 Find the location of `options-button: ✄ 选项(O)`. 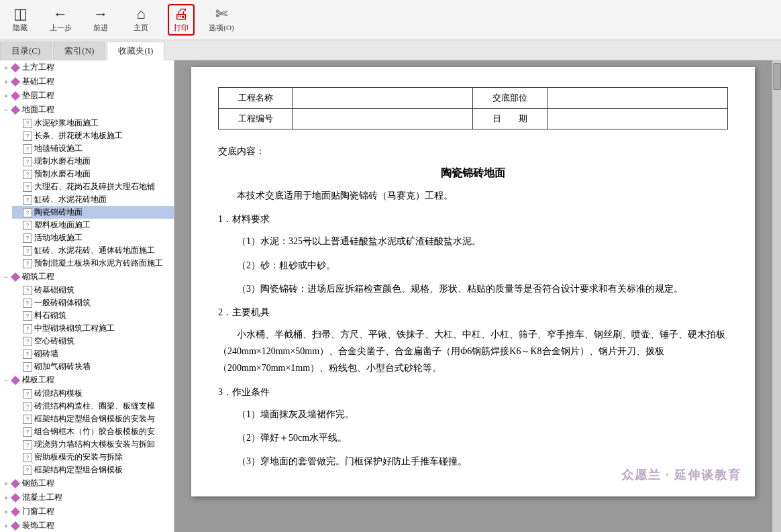

options-button: ✄ 选项(O) is located at coordinates (221, 20).